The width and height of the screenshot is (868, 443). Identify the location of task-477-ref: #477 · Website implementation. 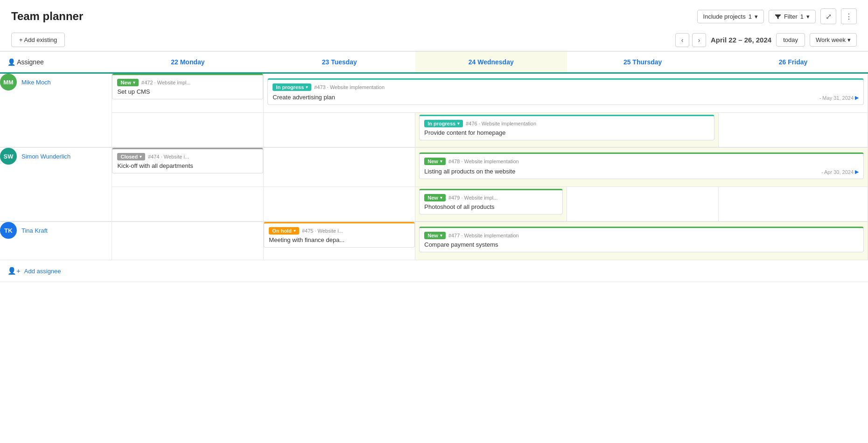
(483, 235).